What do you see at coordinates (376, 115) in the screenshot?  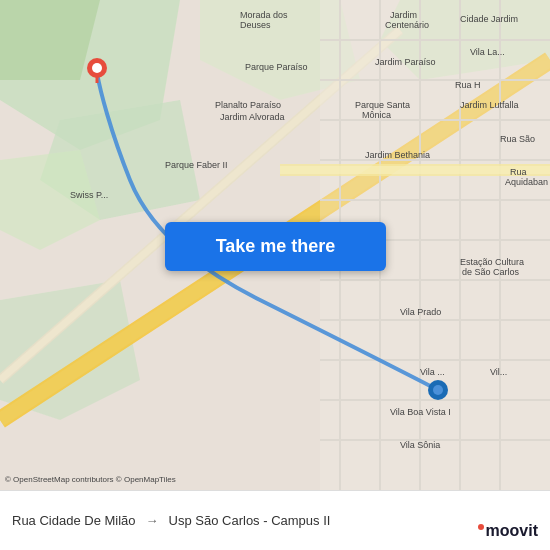 I see `svg-text: Mônica` at bounding box center [376, 115].